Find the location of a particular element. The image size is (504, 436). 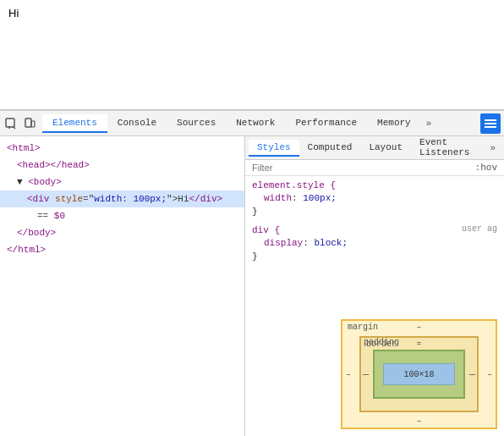

page-text: Hi is located at coordinates (14, 14).